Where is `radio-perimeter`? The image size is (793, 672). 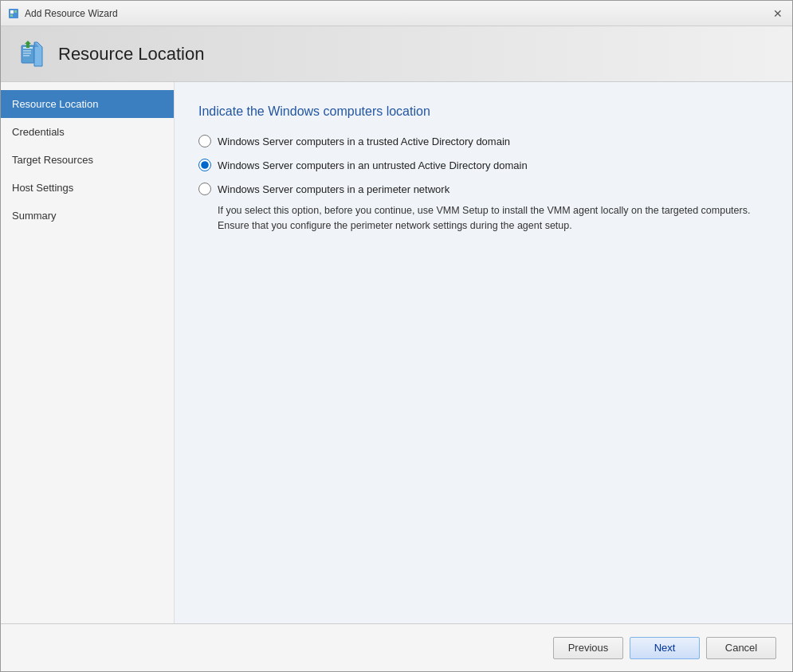 radio-perimeter is located at coordinates (205, 189).